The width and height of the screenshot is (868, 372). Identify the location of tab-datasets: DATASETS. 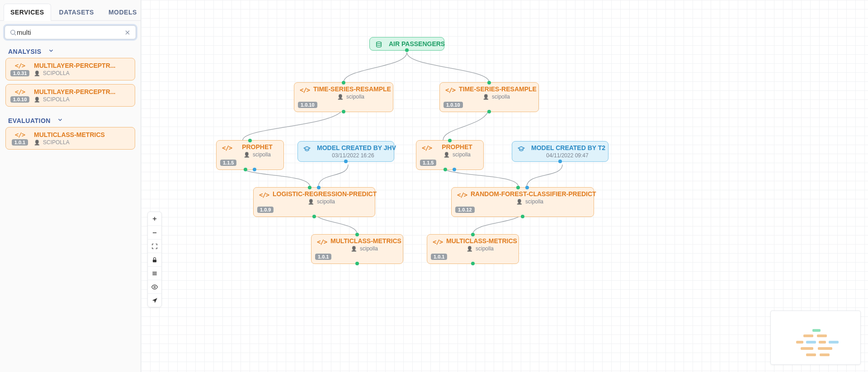
(77, 12).